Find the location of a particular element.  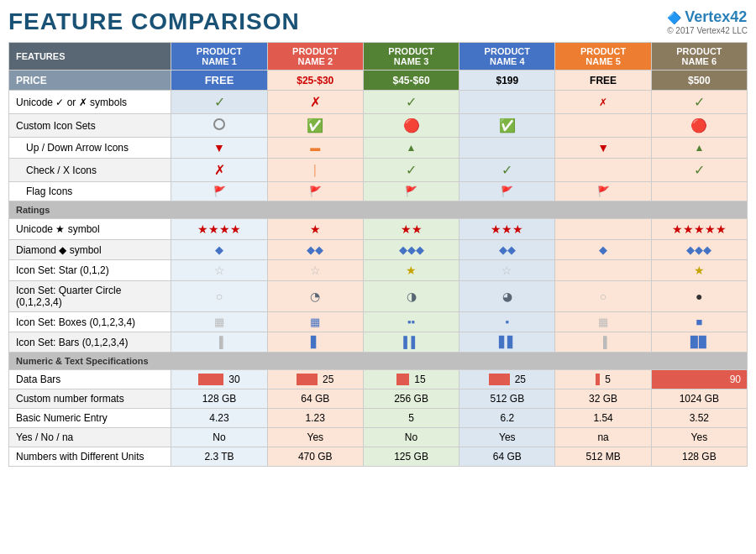

custom-icon-sets-label: Custom Icon Sets is located at coordinates (91, 126).